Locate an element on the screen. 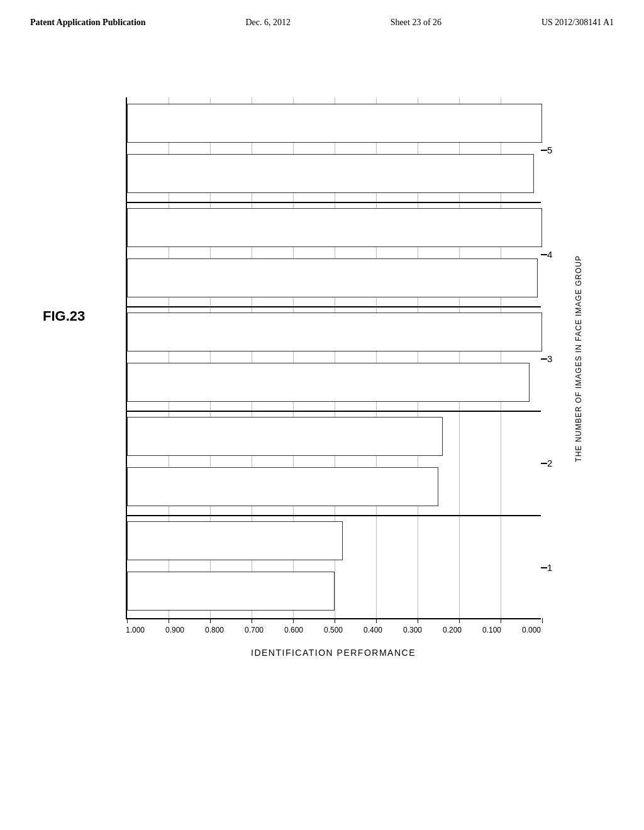 The image size is (644, 830). x-label-06: 0.600 is located at coordinates (294, 630).